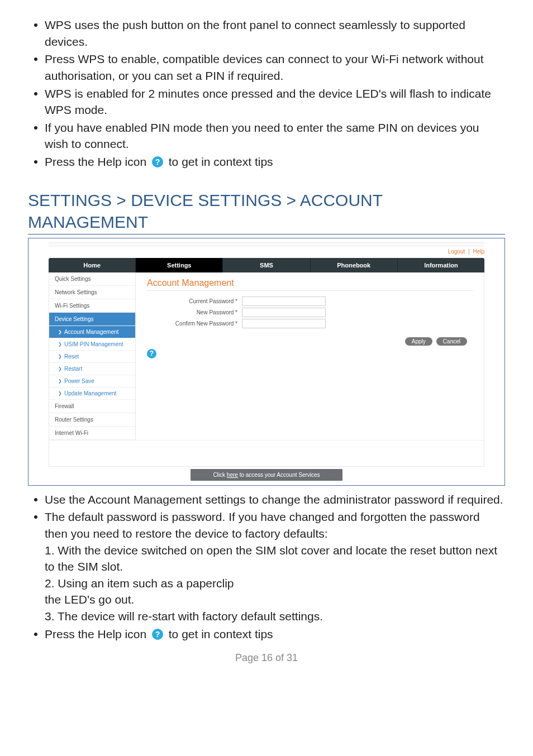  What do you see at coordinates (266, 265) in the screenshot?
I see `main-tabs: Home Settings SMS Phonebook Information` at bounding box center [266, 265].